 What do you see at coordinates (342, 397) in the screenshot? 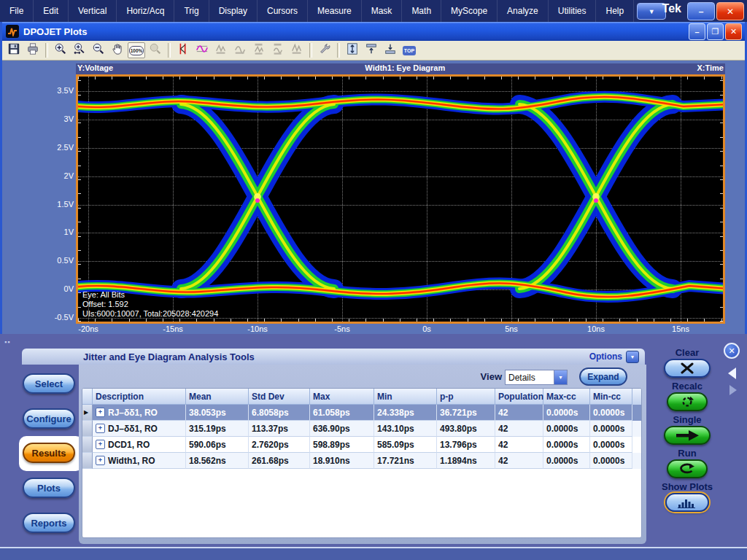
I see `column-header-max: Max` at bounding box center [342, 397].